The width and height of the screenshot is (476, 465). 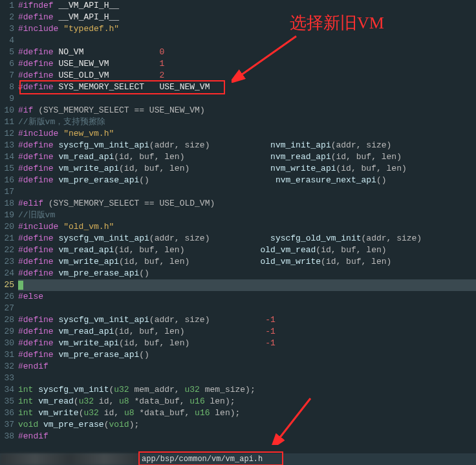 What do you see at coordinates (7, 76) in the screenshot?
I see `line-number: 7` at bounding box center [7, 76].